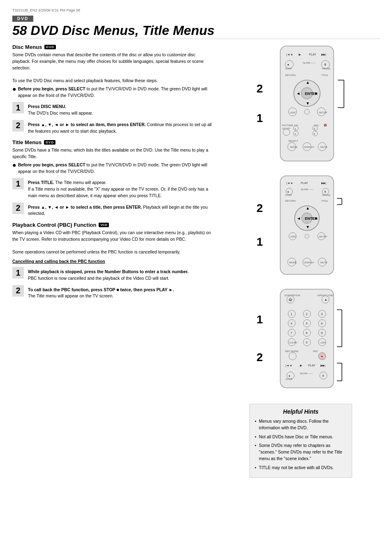 The height and width of the screenshot is (555, 392). I want to click on page-title: 58 DVD Disc Menus, Title Menus, so click(196, 30).